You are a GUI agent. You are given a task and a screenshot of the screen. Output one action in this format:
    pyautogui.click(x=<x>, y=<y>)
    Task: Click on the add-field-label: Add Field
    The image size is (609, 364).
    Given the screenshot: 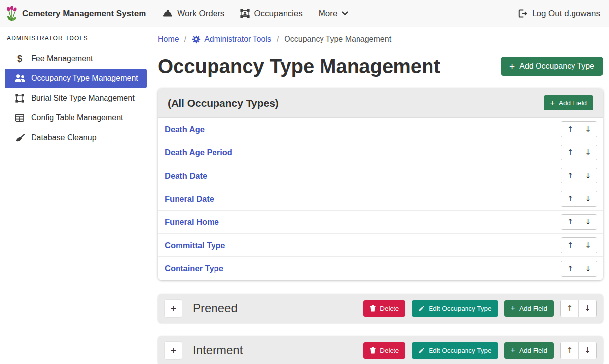 What is the action you would take?
    pyautogui.click(x=534, y=309)
    